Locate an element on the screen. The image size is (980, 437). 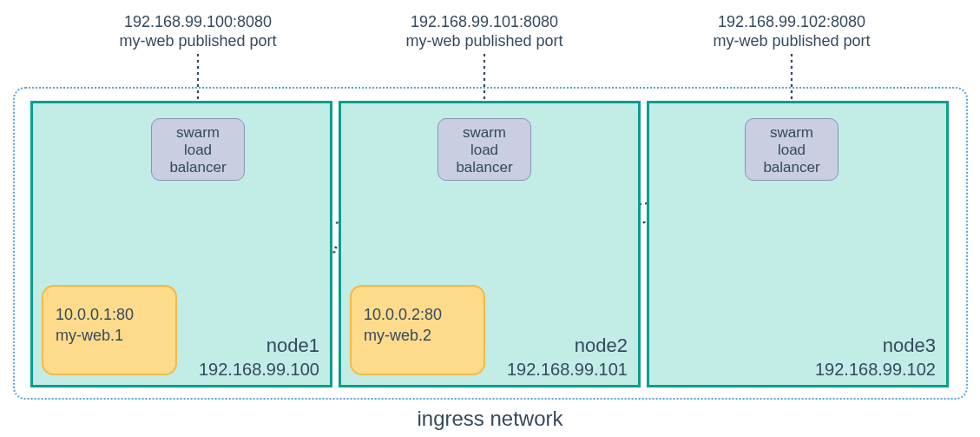
node-name: node2 is located at coordinates (601, 346).